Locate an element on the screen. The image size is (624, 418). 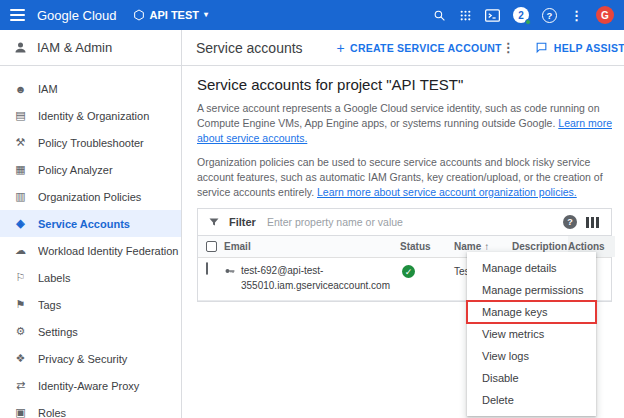
project-name: API TEST is located at coordinates (175, 15).